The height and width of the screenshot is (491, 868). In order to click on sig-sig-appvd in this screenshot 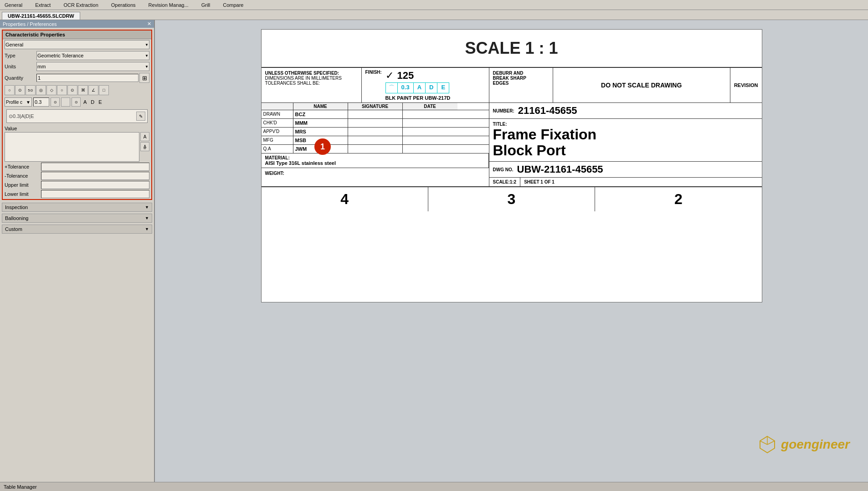, I will do `click(375, 132)`.